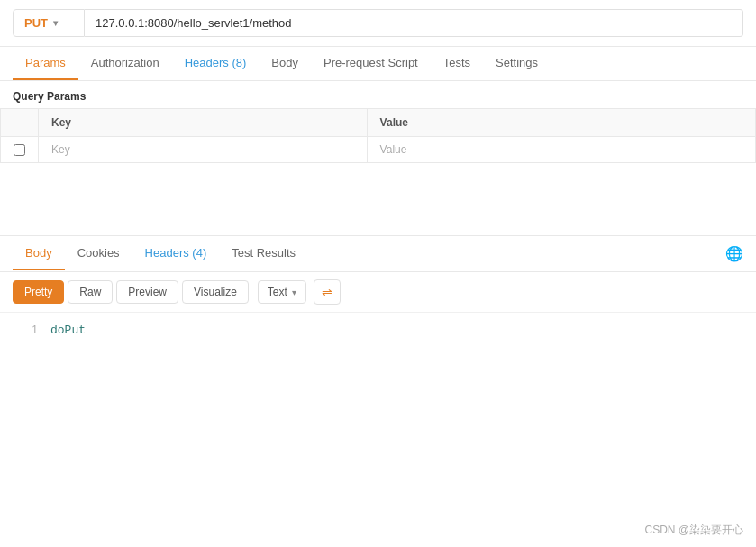 This screenshot has width=756, height=547. What do you see at coordinates (99, 254) in the screenshot?
I see `res-tab-cookies: Cookies` at bounding box center [99, 254].